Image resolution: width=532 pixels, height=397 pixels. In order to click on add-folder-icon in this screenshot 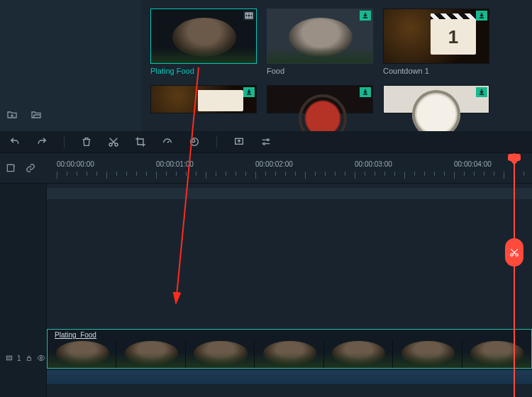, I will do `click(12, 115)`.